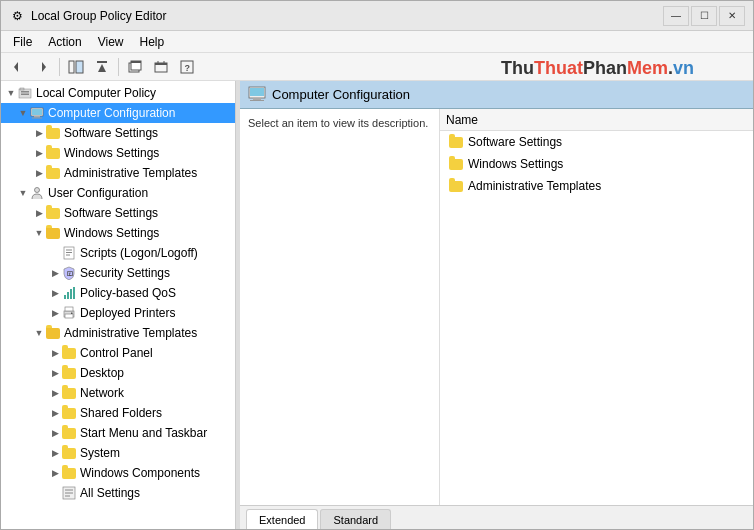  I want to click on root-icon, so click(25, 93).